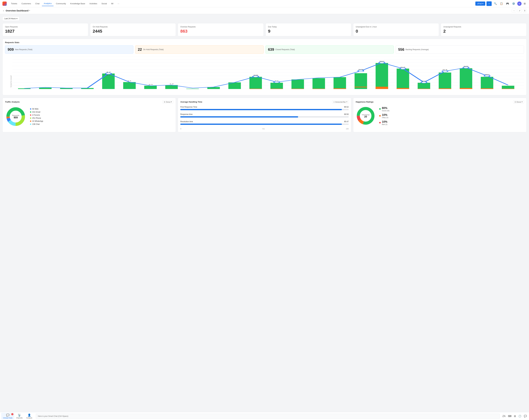 The height and width of the screenshot is (420, 529). Describe the element at coordinates (502, 3) in the screenshot. I see `reports-icon-button: 📋` at that location.